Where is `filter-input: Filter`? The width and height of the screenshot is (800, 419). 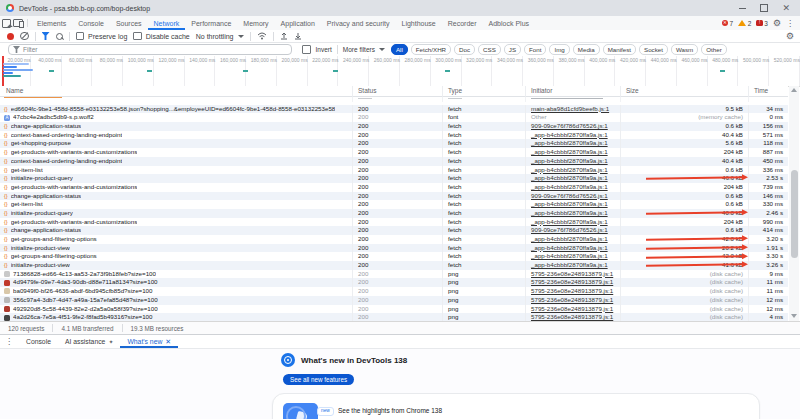 filter-input: Filter is located at coordinates (150, 50).